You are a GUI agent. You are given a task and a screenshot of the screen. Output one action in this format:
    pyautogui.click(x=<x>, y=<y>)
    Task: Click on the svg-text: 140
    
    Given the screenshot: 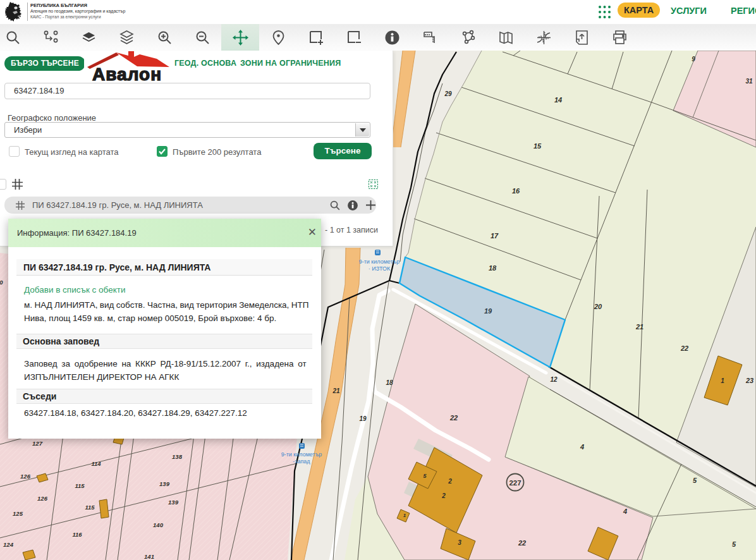 What is the action you would take?
    pyautogui.click(x=158, y=525)
    